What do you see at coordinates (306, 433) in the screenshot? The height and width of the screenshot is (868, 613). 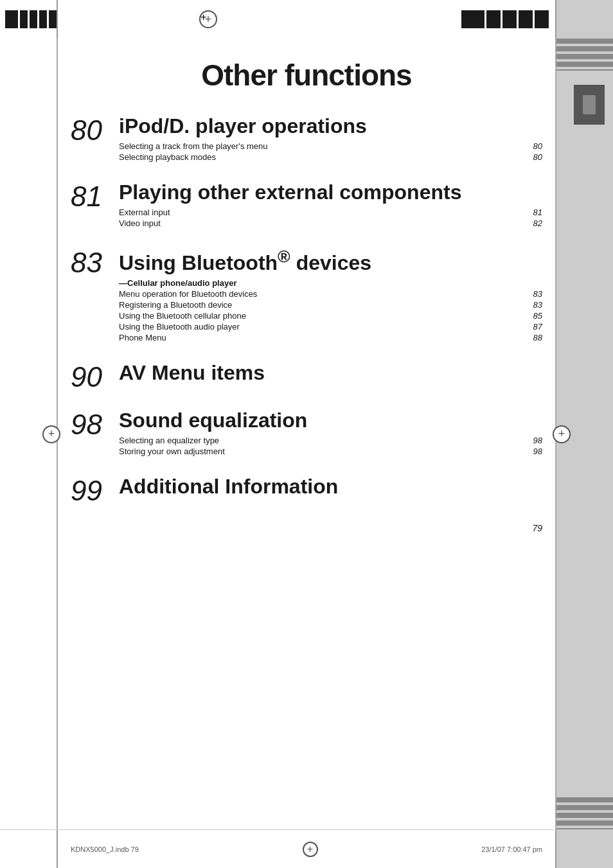 I see `section-sound-eq: 98 Sound equalization Selecting an equal…` at bounding box center [306, 433].